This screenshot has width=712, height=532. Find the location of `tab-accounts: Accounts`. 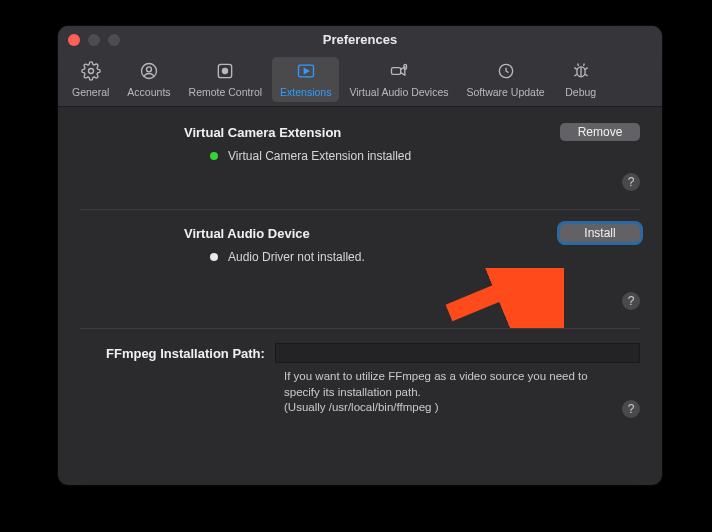

tab-accounts: Accounts is located at coordinates (148, 80).